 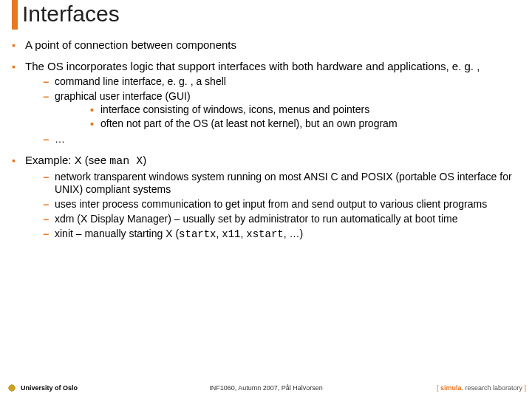 What do you see at coordinates (275, 235) in the screenshot?
I see `bullet-3-sub-4: − xinit – manually starting X (startx, x…` at bounding box center [275, 235].